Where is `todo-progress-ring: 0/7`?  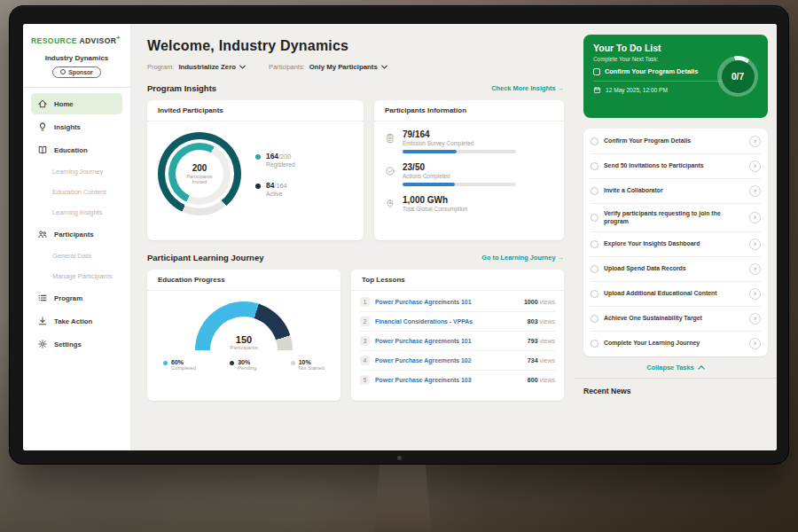
todo-progress-ring: 0/7 is located at coordinates (738, 76).